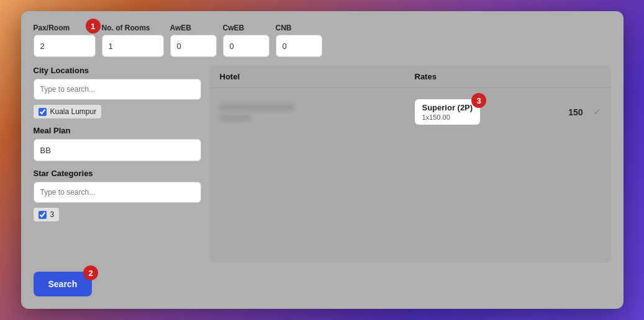 The image size is (644, 320). What do you see at coordinates (133, 40) in the screenshot?
I see `num-of-rooms-group: No. of Rooms` at bounding box center [133, 40].